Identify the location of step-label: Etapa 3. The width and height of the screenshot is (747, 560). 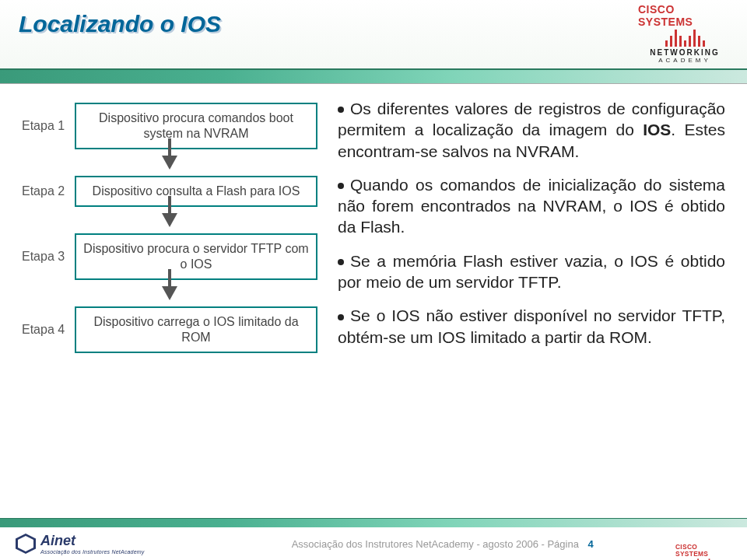
(48, 257).